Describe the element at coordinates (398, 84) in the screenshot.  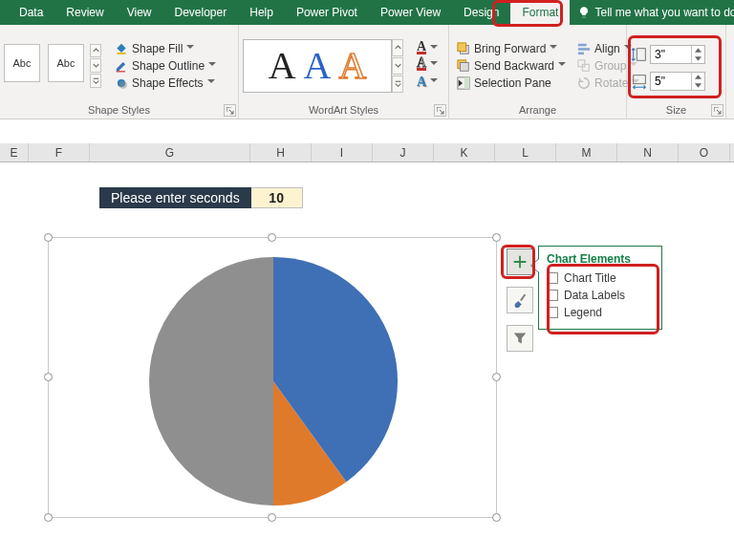
I see `wordart-gallery-more` at that location.